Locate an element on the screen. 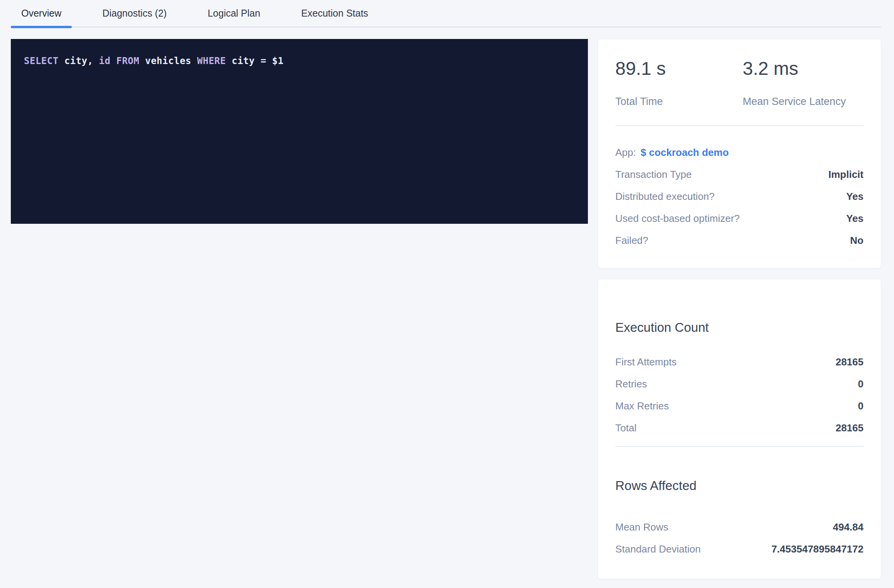 This screenshot has width=894, height=588. detail-row-cost-based-optimizer: Used cost-based optimizer? Yes is located at coordinates (740, 218).